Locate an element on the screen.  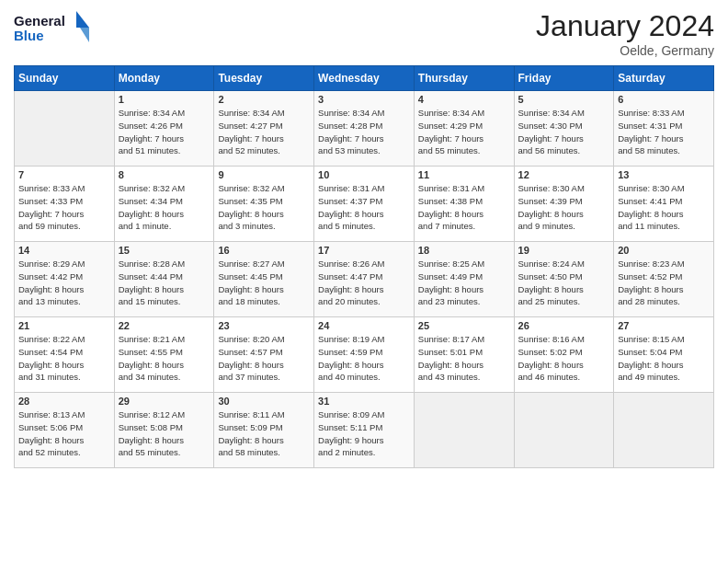
day-number: 8 is located at coordinates (165, 175).